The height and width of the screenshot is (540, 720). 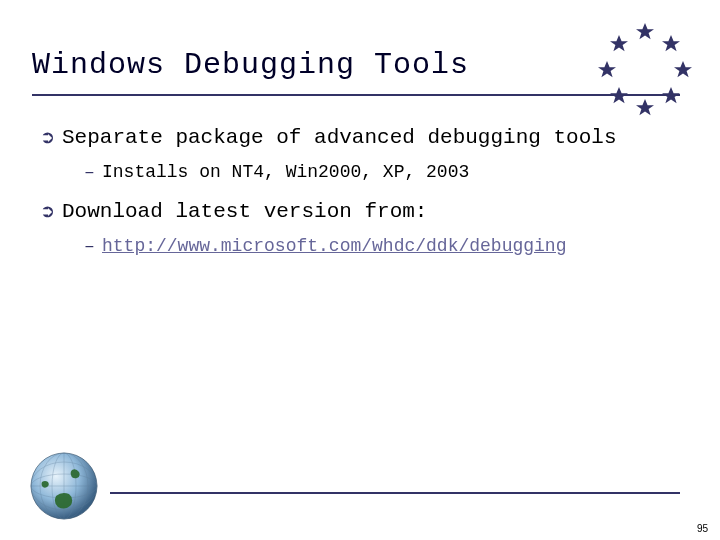 What do you see at coordinates (360, 173) in the screenshot?
I see `sub-bullet-item: – Installs on NT4, Win2000, XP, 2003` at bounding box center [360, 173].